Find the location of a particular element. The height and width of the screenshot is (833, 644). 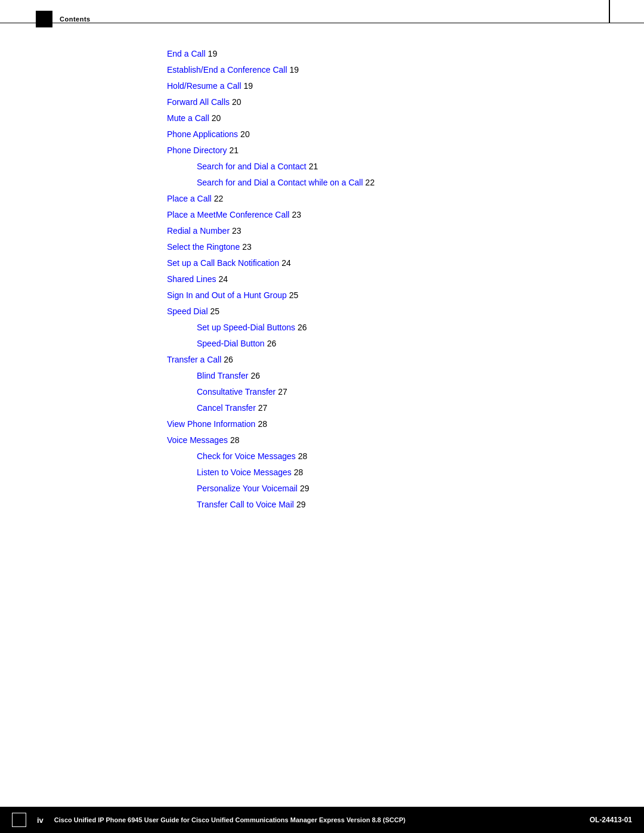

toc-link-personalize-voicemail: Personalize Your Voicemail is located at coordinates (247, 488).